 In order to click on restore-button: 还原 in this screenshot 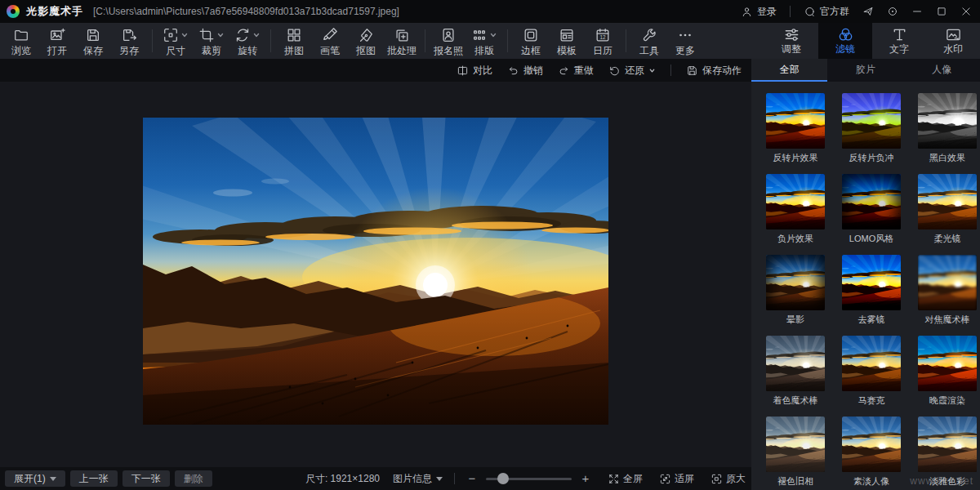, I will do `click(632, 70)`.